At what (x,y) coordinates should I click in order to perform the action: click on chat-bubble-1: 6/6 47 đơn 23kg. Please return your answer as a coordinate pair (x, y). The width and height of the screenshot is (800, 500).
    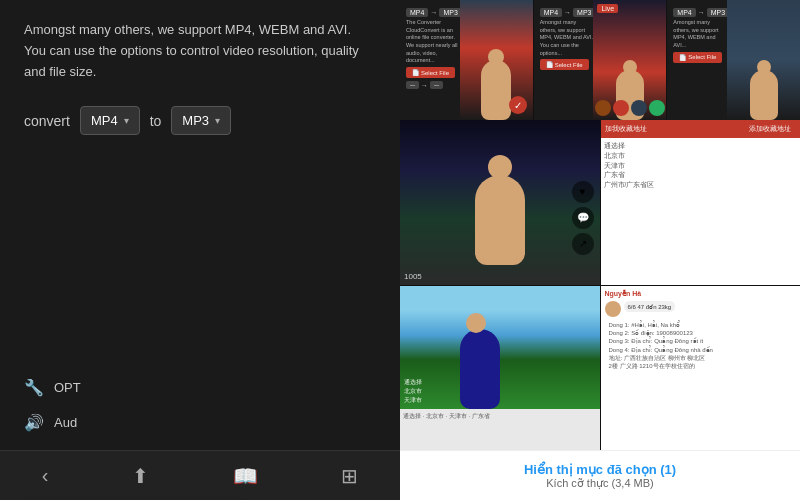
    Looking at the image, I should click on (650, 306).